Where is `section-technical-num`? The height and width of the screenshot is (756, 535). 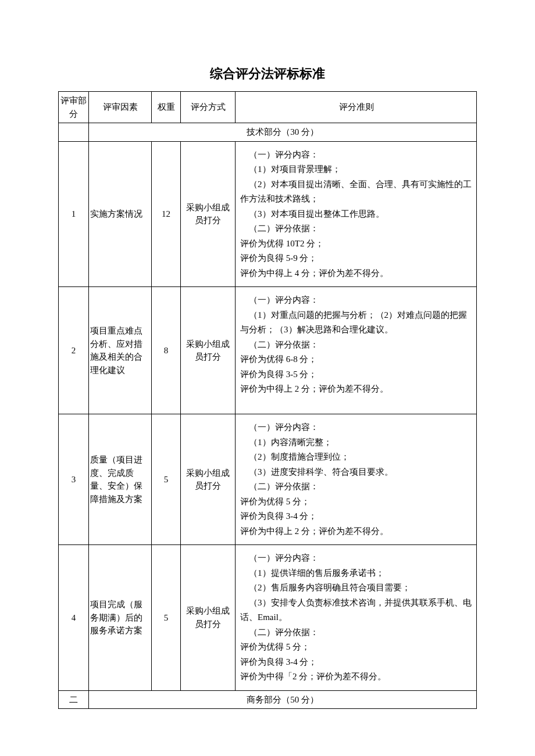 section-technical-num is located at coordinates (74, 132).